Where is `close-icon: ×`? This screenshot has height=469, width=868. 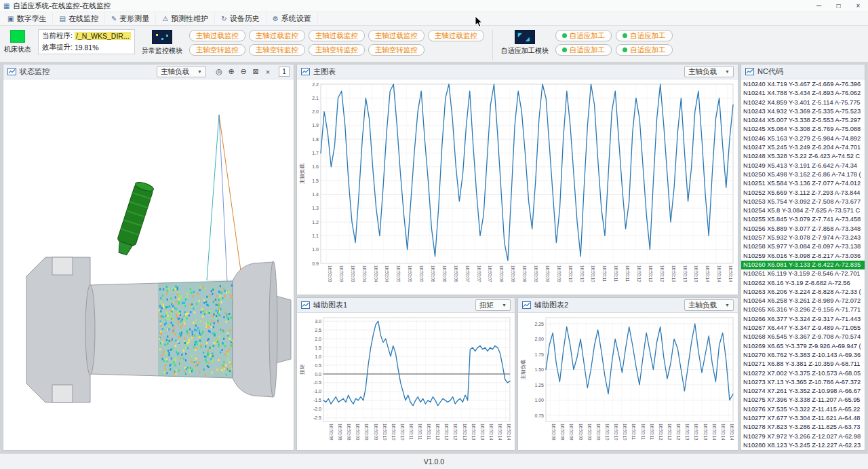 close-icon: × is located at coordinates (268, 72).